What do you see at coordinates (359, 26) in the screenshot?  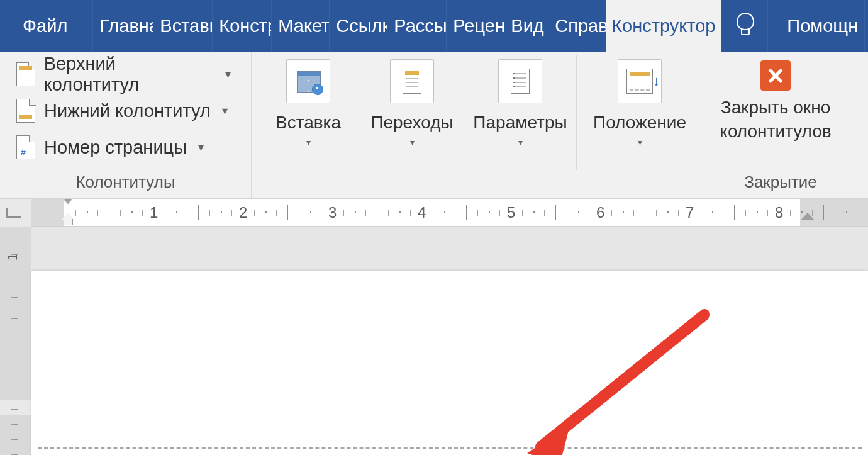 I see `tab-references: Ссылк` at bounding box center [359, 26].